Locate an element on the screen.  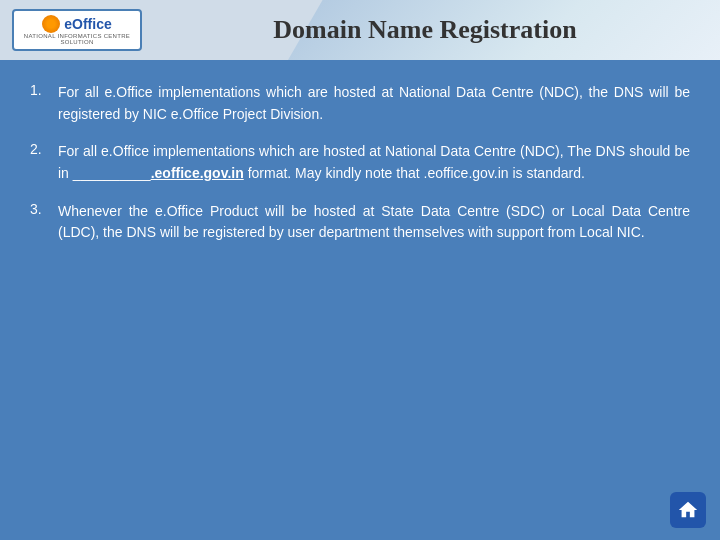
logo-circle-icon is located at coordinates (51, 24).